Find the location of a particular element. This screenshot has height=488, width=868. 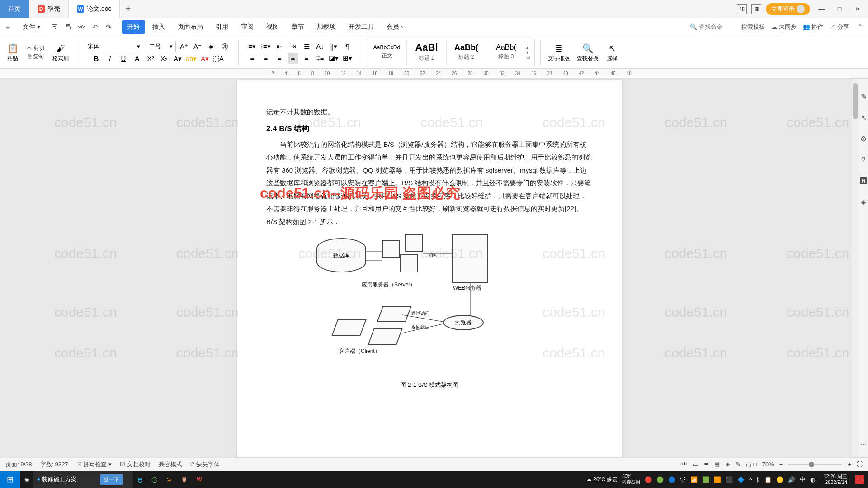

style-heading2: AaBb( 标题 2 is located at coordinates (467, 52).